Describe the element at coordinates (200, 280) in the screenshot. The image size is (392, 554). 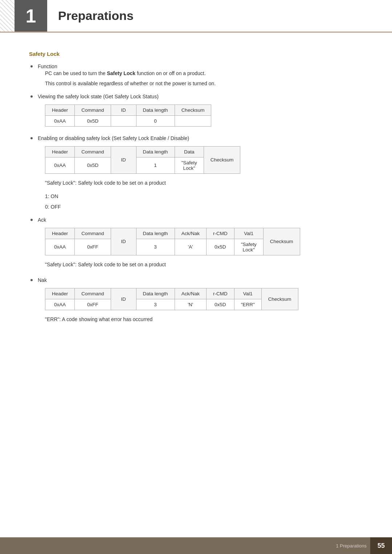
I see `nak-label: Nak` at that location.